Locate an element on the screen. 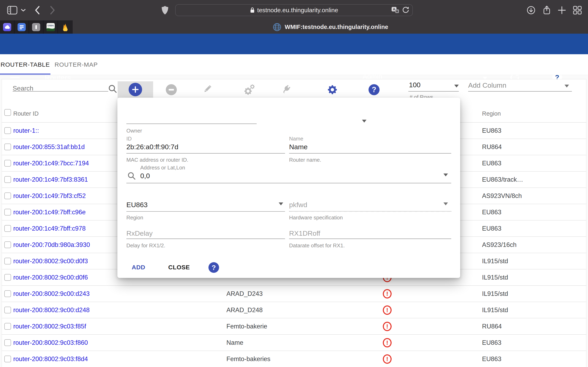 The height and width of the screenshot is (367, 588). router-name-cell: ARAD_D248 is located at coordinates (244, 310).